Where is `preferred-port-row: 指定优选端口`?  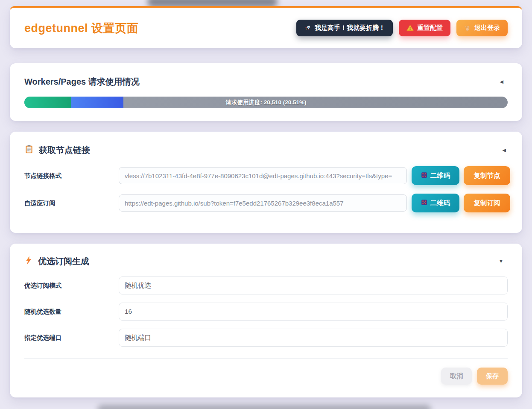 preferred-port-row: 指定优选端口 is located at coordinates (266, 338).